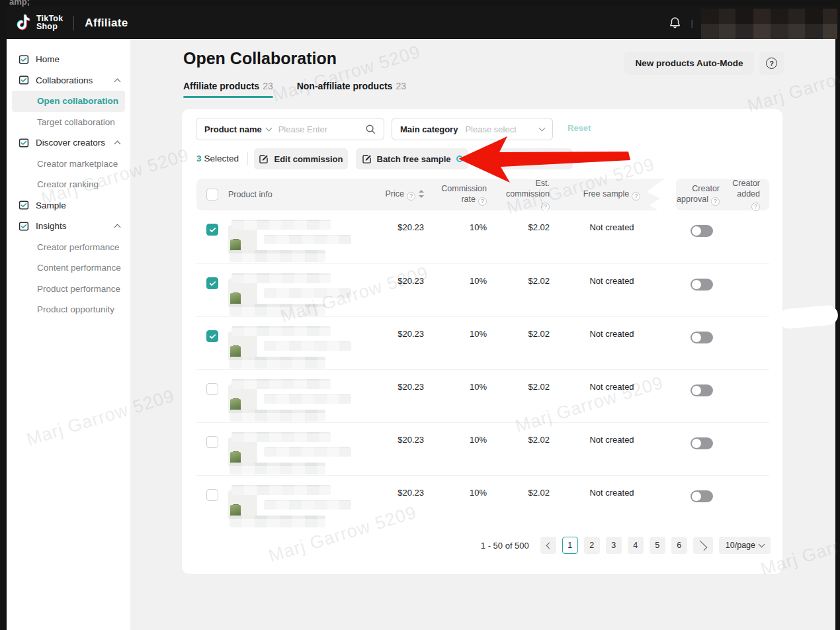 The width and height of the screenshot is (840, 630). I want to click on page-button-6: 6, so click(679, 545).